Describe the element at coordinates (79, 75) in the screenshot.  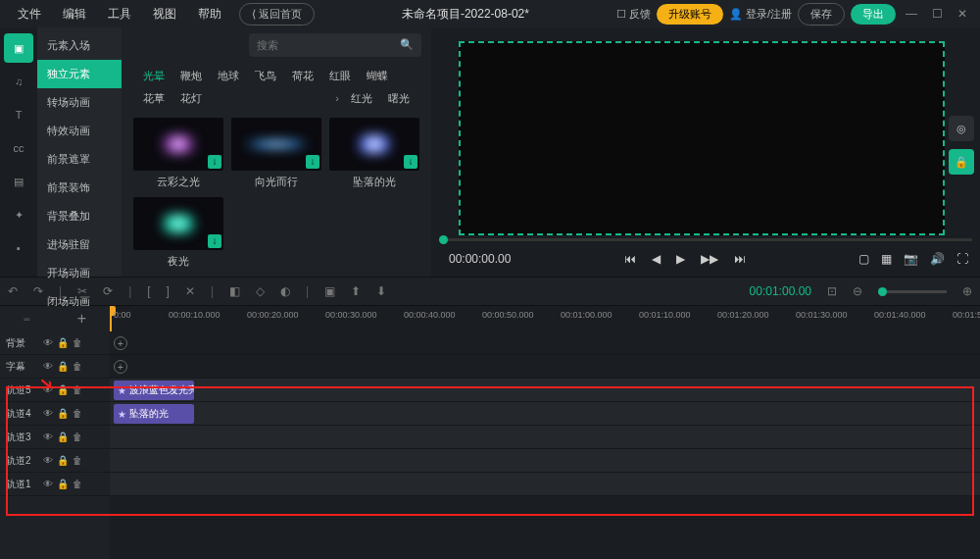
I see `cat-item-1: 独立元素` at that location.